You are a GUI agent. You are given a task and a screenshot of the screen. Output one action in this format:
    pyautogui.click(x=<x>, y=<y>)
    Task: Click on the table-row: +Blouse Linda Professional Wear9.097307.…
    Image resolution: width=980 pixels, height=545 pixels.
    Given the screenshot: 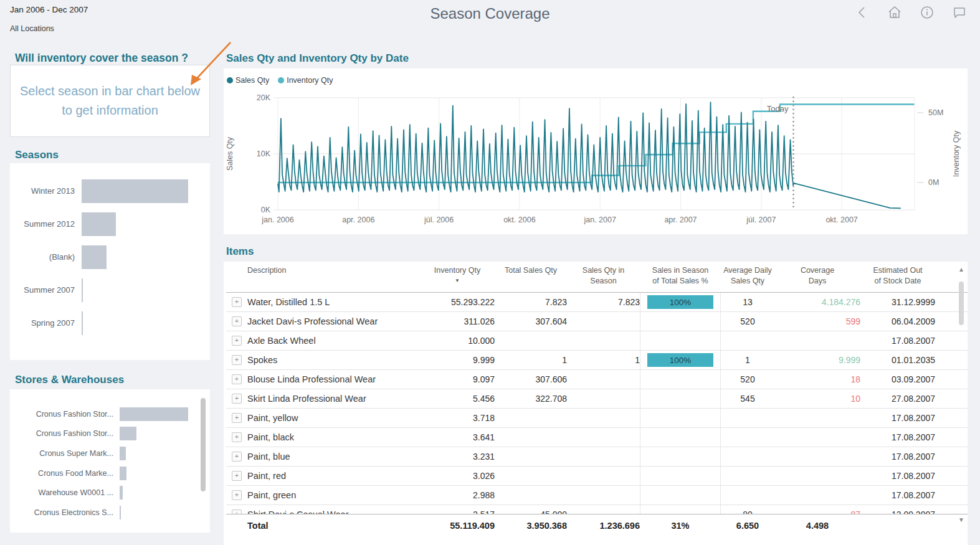 What is the action you would take?
    pyautogui.click(x=597, y=380)
    